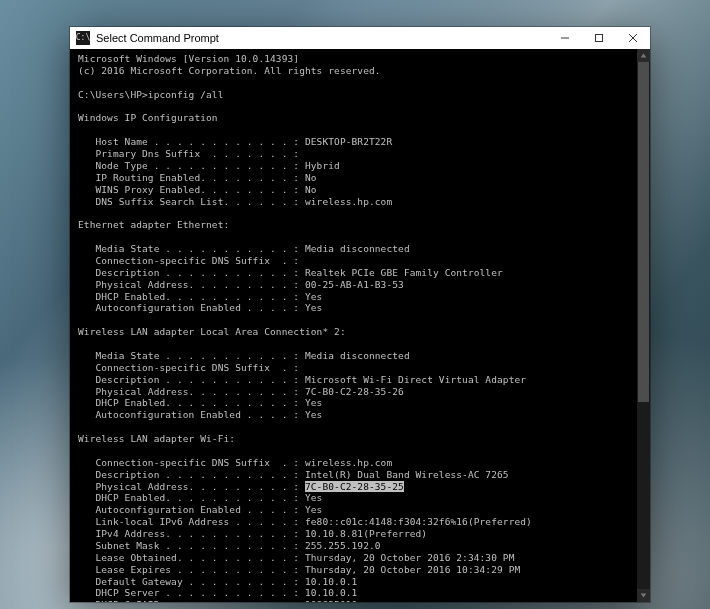  Describe the element at coordinates (154, 224) in the screenshot. I see `eth-header: Ethernet adapter Ethernet:` at that location.